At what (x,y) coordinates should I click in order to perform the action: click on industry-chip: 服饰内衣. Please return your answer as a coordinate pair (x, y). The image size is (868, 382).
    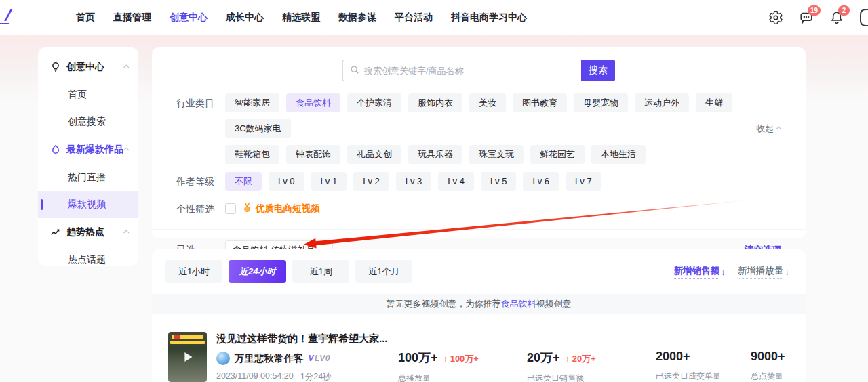
    Looking at the image, I should click on (435, 103).